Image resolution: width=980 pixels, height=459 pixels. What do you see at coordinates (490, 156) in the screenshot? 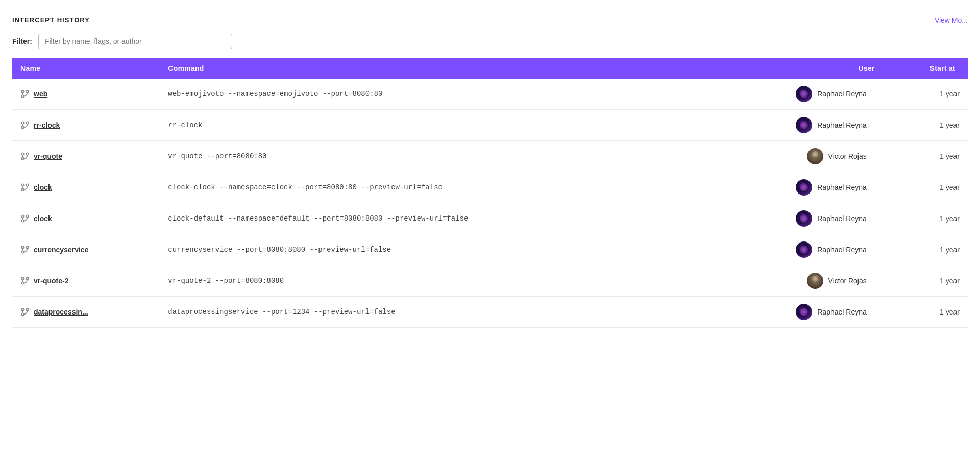
I see `table-row: vr-quote vr-quote --port=8080:80 Victor …` at bounding box center [490, 156].